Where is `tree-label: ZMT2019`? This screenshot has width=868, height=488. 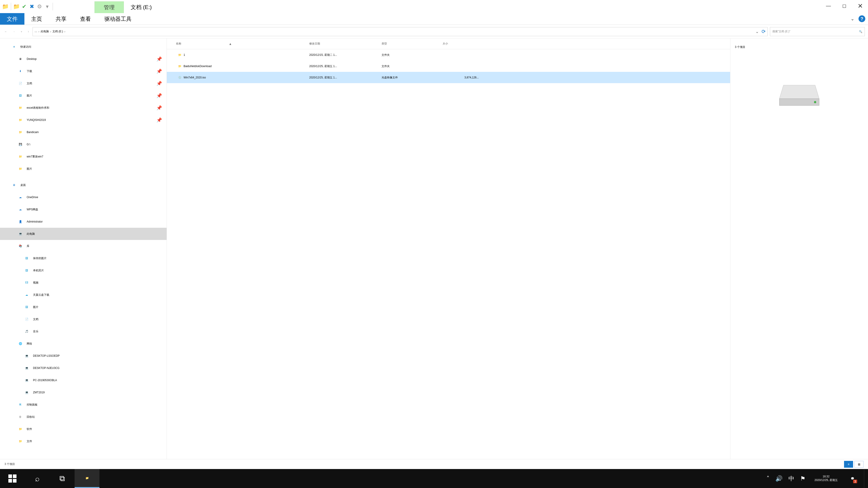
tree-label: ZMT2019 is located at coordinates (39, 393).